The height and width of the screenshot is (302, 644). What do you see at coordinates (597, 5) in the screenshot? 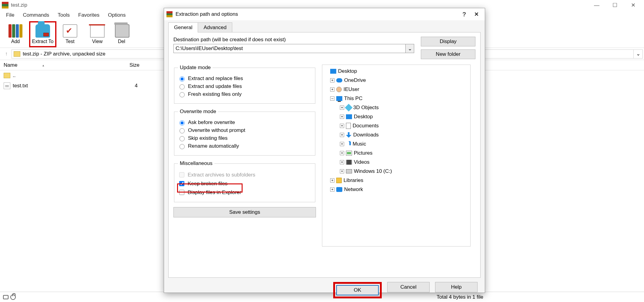
I see `minimize-button: —` at bounding box center [597, 5].